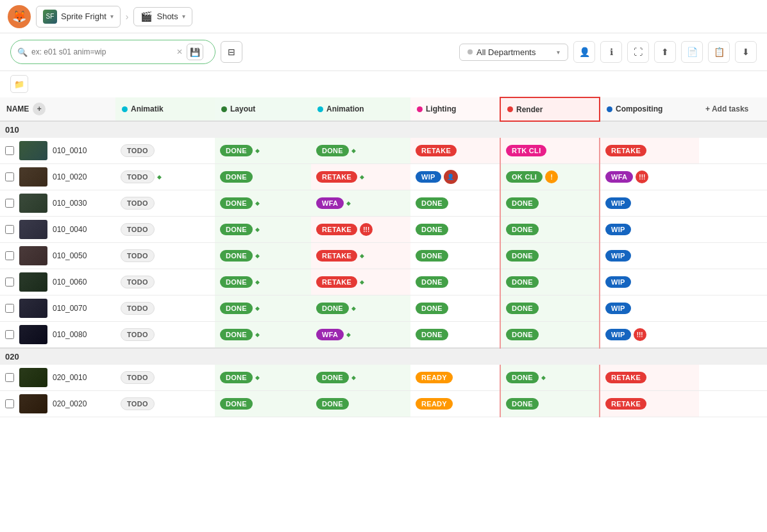 The image size is (767, 532). I want to click on cell-content: DONE ◆, so click(263, 335).